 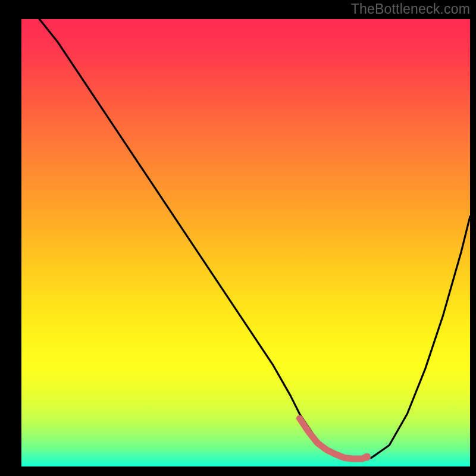 What do you see at coordinates (333, 439) in the screenshot?
I see `optimal-range-line` at bounding box center [333, 439].